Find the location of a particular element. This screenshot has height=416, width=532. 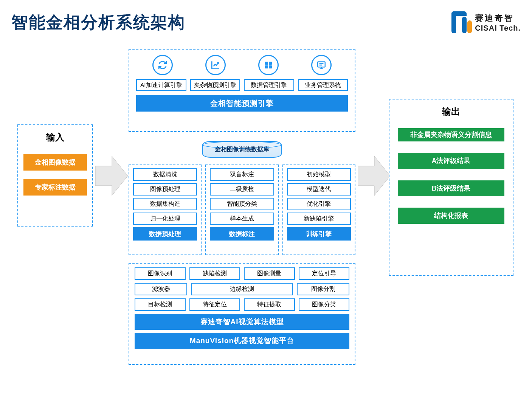

database-node: 金相图像训练数据库 is located at coordinates (242, 149).